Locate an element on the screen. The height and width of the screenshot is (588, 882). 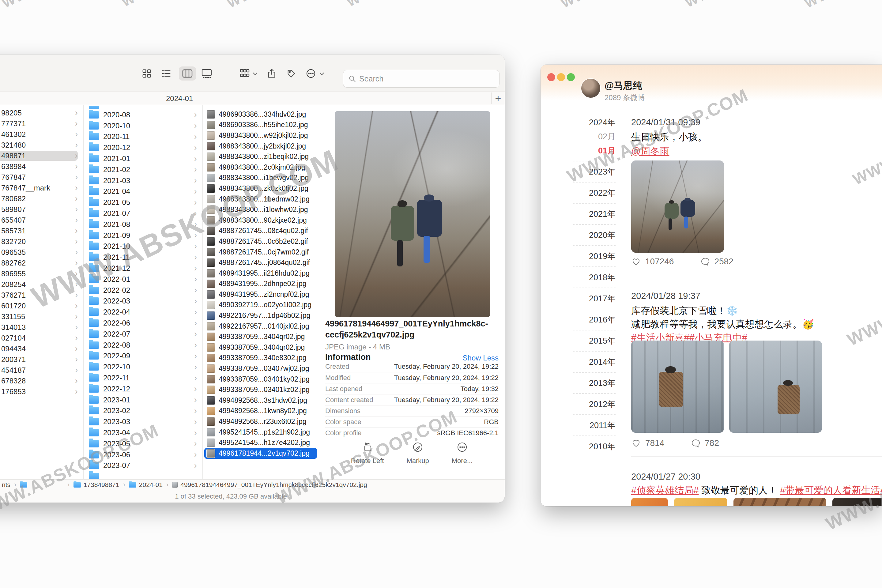
timeline-year: 2010年 is located at coordinates (586, 447).